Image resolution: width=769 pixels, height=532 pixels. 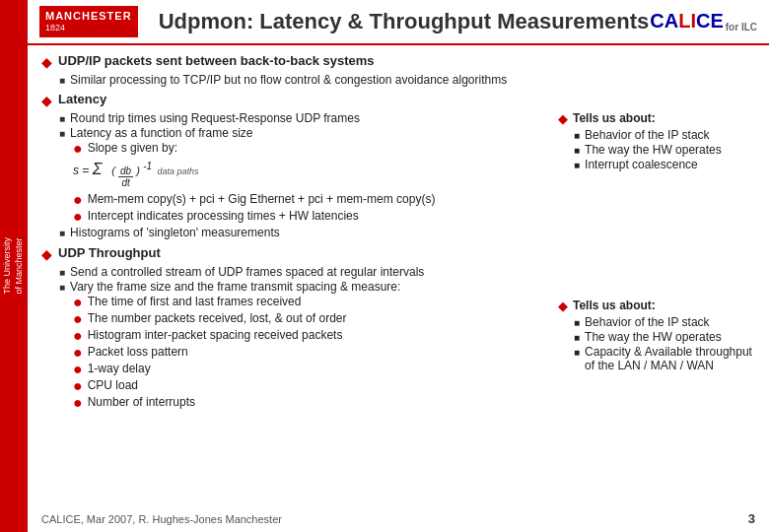 What do you see at coordinates (647, 322) in the screenshot?
I see `throughput-tells-1-text: Behavior of the IP stack` at bounding box center [647, 322].